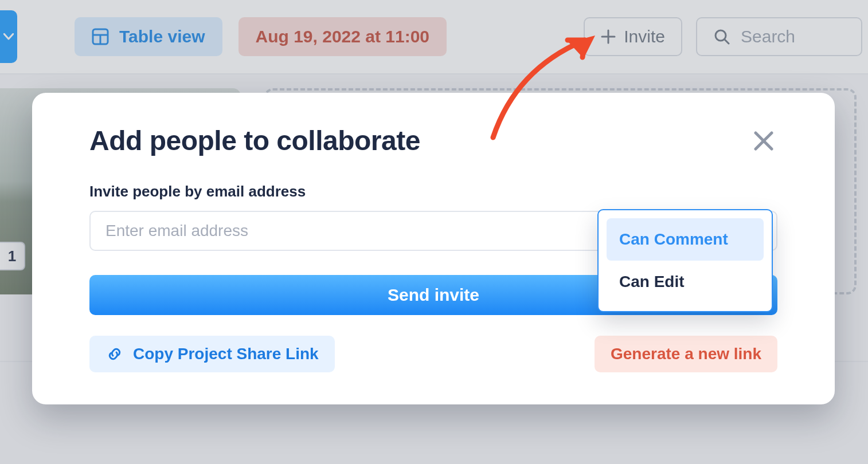  What do you see at coordinates (686, 354) in the screenshot?
I see `generate-new-link-label: Generate a new link` at bounding box center [686, 354].